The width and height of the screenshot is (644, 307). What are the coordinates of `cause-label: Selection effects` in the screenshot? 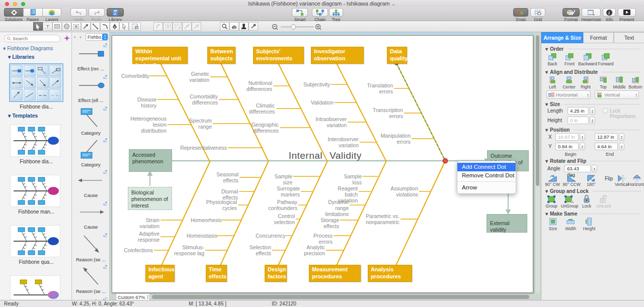 It's located at (260, 250).